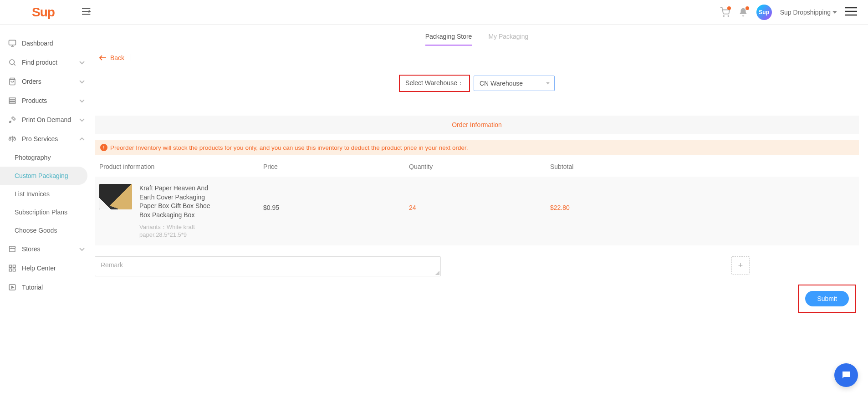 This screenshot has height=397, width=868. I want to click on tab-packaging-store: Packaging Store, so click(449, 39).